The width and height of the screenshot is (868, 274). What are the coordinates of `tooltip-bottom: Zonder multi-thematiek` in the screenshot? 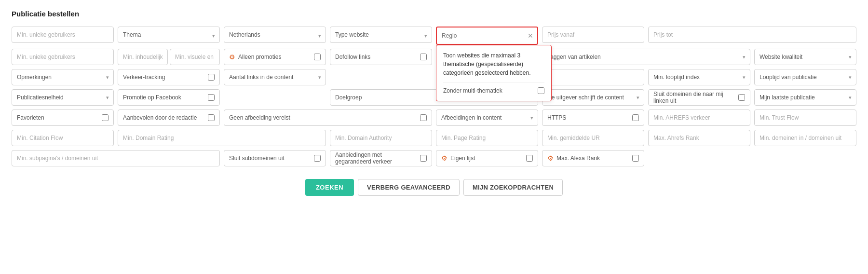 It's located at (494, 89).